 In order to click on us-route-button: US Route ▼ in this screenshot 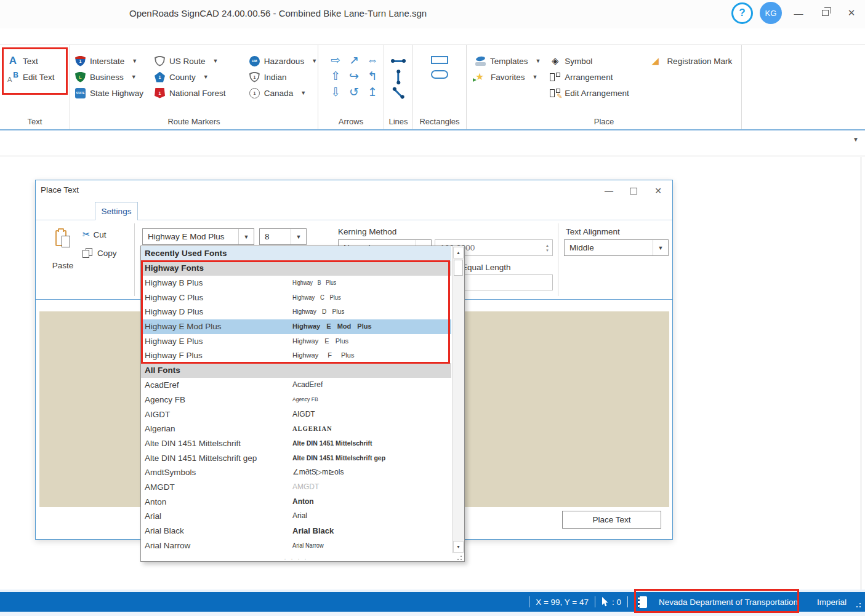, I will do `click(202, 61)`.